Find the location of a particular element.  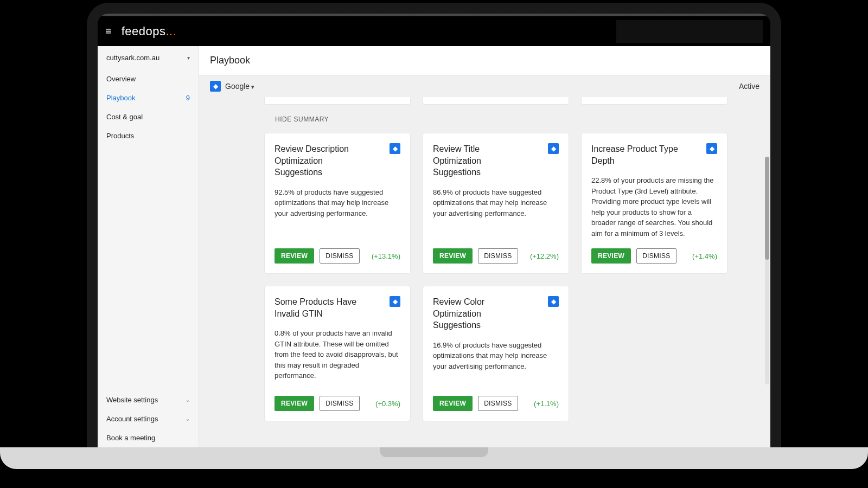

suggestion-card: Increase Product Type Depth◆22.8% of you… is located at coordinates (654, 203).